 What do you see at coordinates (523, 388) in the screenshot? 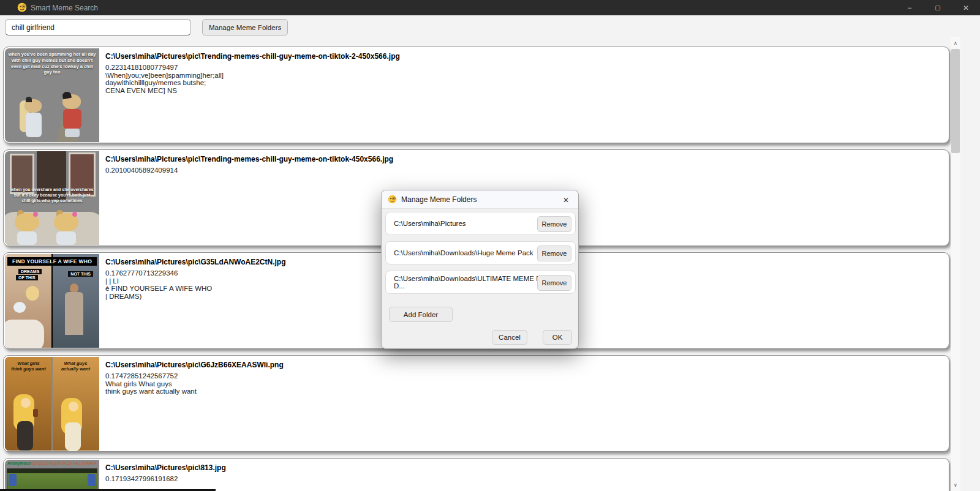
I see `ocr-text: What girls What guys think guys want act…` at bounding box center [523, 388].